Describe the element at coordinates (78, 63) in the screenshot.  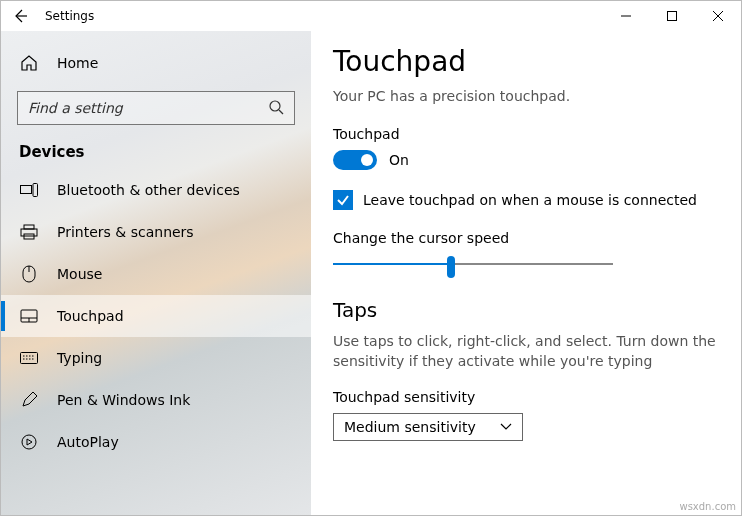
I see `home-label: Home` at that location.